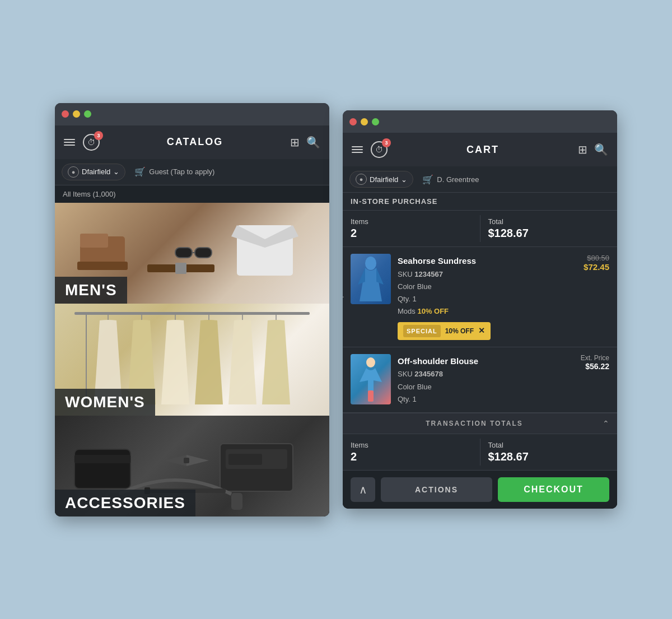  Describe the element at coordinates (487, 311) in the screenshot. I see `cart-item1-mods: Mods 10% OFF` at that location.